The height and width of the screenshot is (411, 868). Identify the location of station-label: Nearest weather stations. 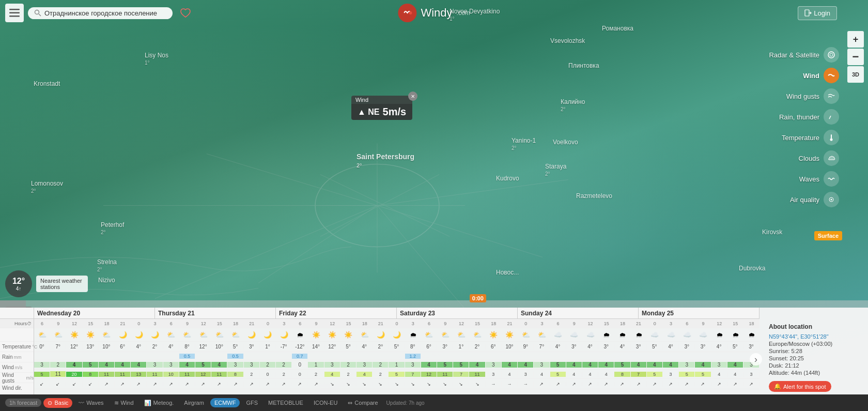
(62, 284).